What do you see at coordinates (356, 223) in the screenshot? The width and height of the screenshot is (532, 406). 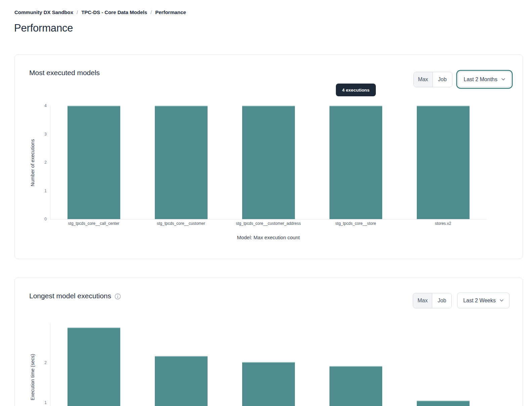 I see `x-category-label: stg_tpcds_core__store` at bounding box center [356, 223].